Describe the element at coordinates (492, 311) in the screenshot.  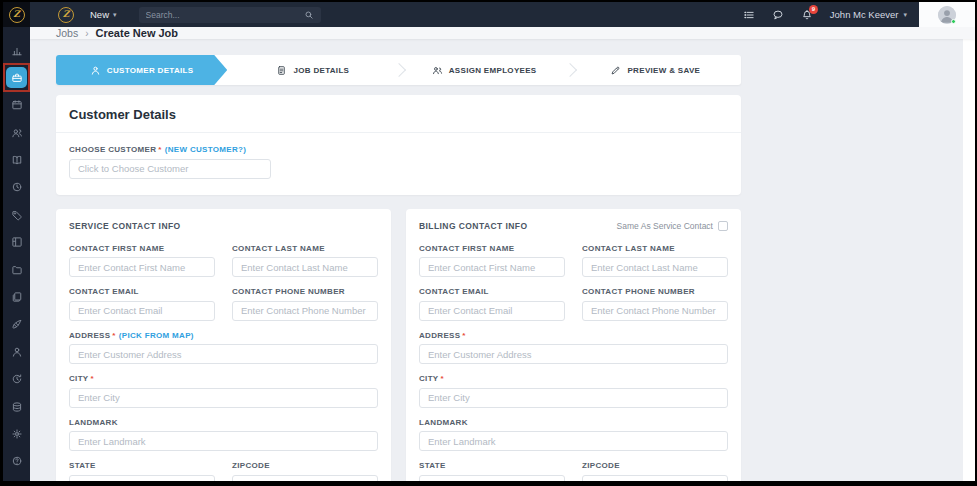
I see `billing-email-input` at that location.